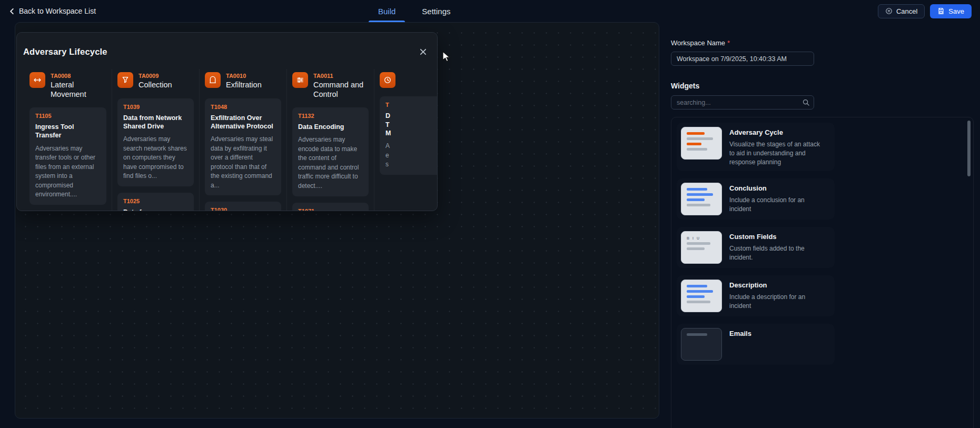 The height and width of the screenshot is (428, 980). What do you see at coordinates (37, 80) in the screenshot?
I see `lateral-movement-icon` at bounding box center [37, 80].